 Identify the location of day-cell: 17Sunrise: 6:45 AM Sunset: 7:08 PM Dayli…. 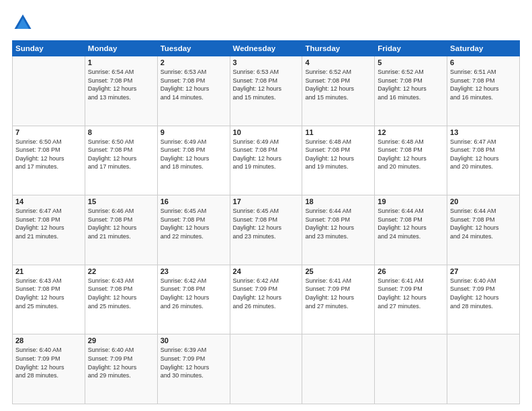
(266, 230).